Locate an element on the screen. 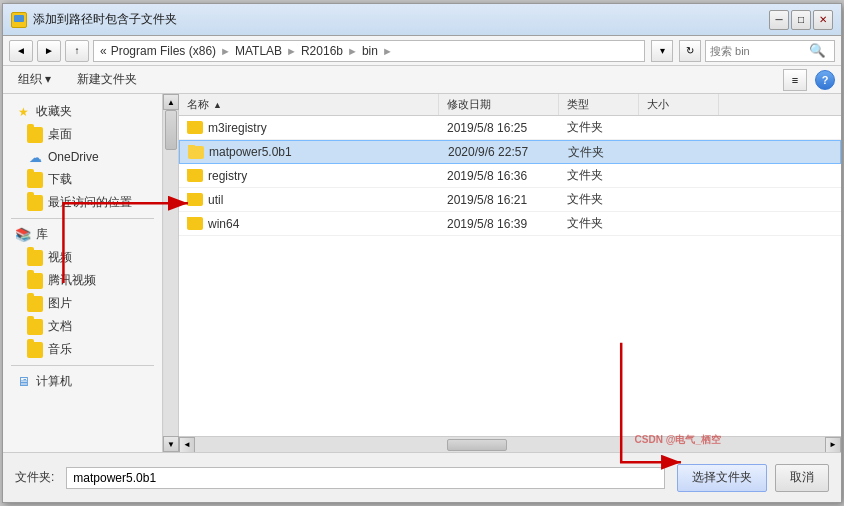 This screenshot has height=506, width=844. file-list-header: 名称 ▲ 修改日期 类型 大小 is located at coordinates (510, 105).